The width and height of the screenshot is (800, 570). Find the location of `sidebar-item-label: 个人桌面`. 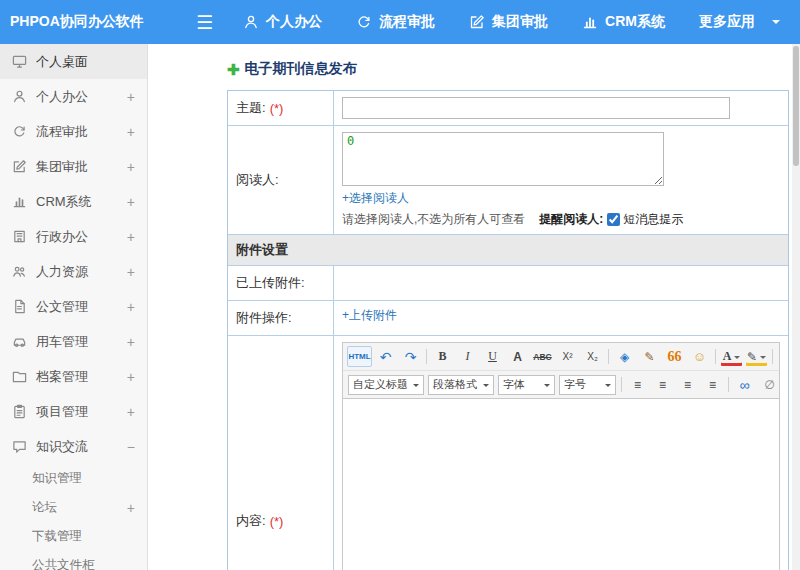

sidebar-item-label: 个人桌面 is located at coordinates (82, 62).